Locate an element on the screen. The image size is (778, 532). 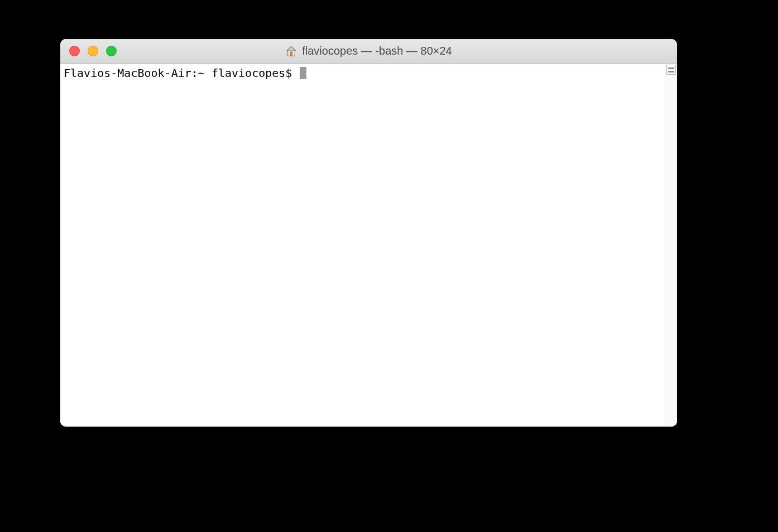
window-titlebar: flaviocopes — -bash — 80×24 is located at coordinates (368, 51).